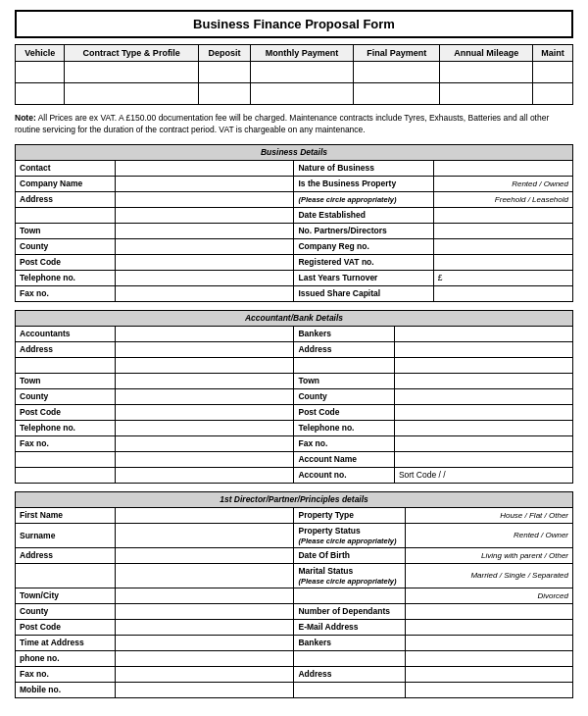  I want to click on email-label: E-Mail Address, so click(350, 627).